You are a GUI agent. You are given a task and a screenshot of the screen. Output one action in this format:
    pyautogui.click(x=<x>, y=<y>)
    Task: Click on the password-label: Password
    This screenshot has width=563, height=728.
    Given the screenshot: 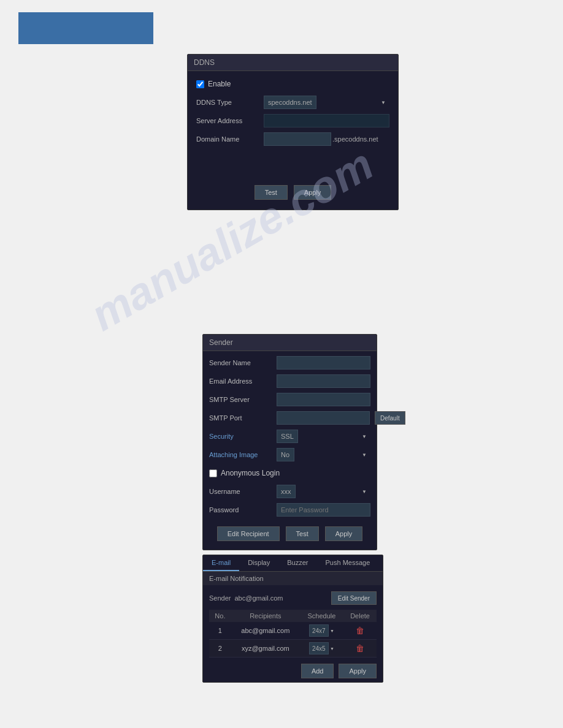 What is the action you would take?
    pyautogui.click(x=243, y=510)
    